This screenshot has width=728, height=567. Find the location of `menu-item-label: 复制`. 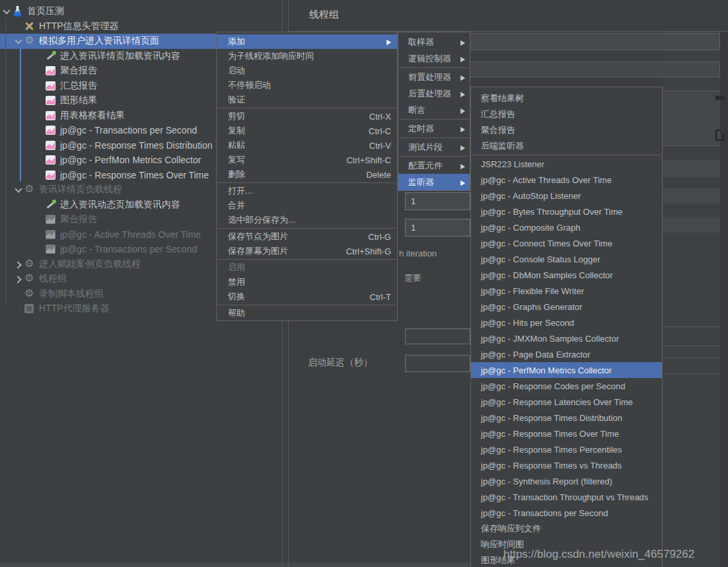

menu-item-label: 复制 is located at coordinates (237, 131).